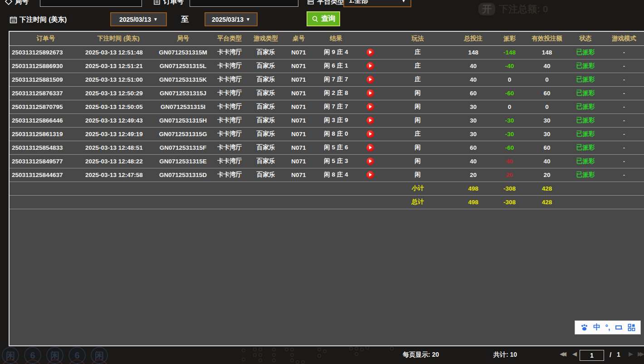  What do you see at coordinates (418, 93) in the screenshot?
I see `cell-play: 闲` at bounding box center [418, 93].